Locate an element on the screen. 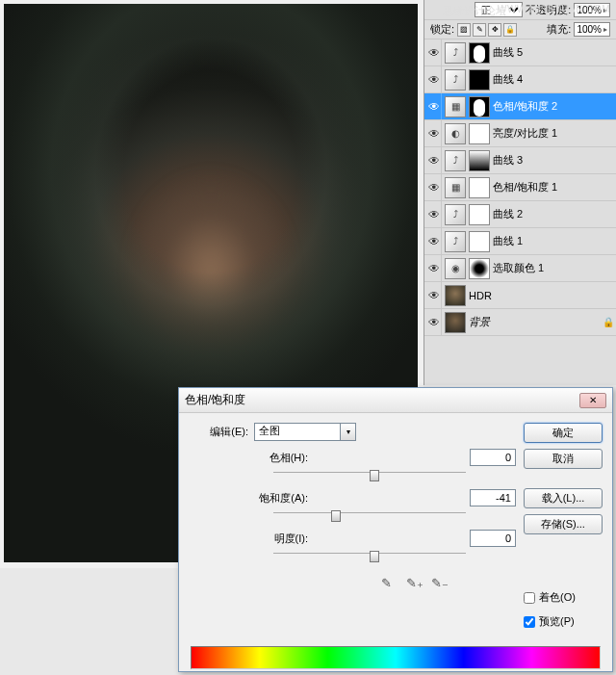 This screenshot has width=616, height=675. layer-row: 👁▦色相/饱和度 1 is located at coordinates (520, 188).